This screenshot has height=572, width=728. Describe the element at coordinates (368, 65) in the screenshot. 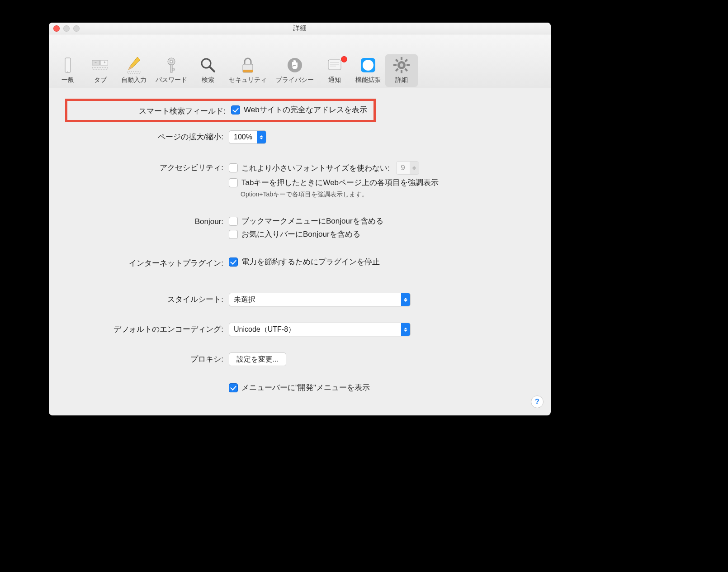

I see `compass-icon` at that location.